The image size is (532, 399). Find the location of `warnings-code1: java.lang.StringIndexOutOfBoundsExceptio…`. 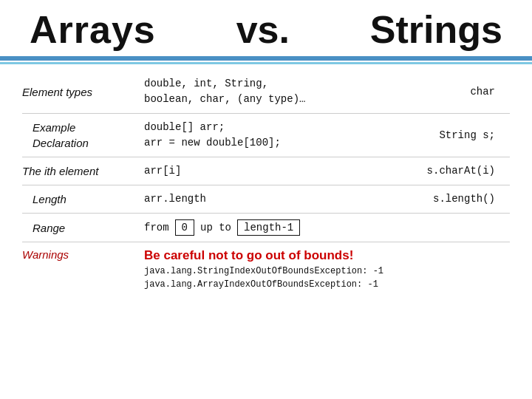

warnings-code1: java.lang.StringIndexOutOfBoundsExceptio… is located at coordinates (327, 271).